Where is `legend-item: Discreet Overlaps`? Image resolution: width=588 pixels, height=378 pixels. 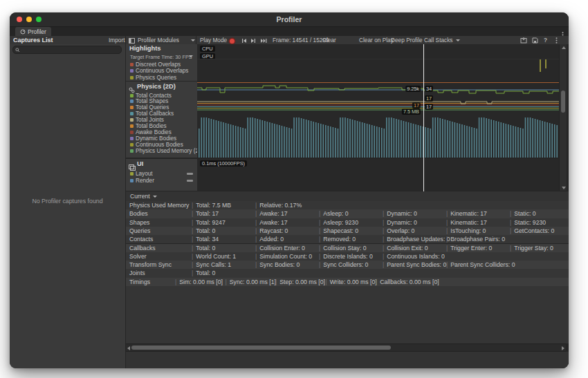
legend-item: Discreet Overlaps is located at coordinates (162, 65).